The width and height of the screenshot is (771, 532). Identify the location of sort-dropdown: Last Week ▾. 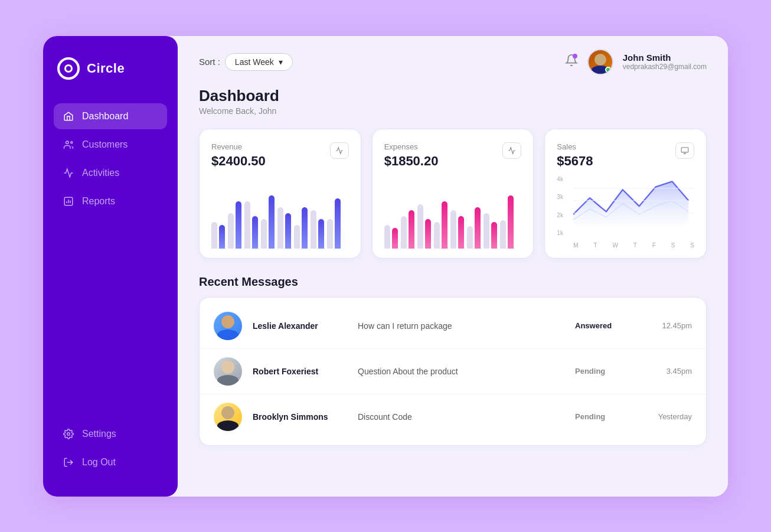
(259, 62).